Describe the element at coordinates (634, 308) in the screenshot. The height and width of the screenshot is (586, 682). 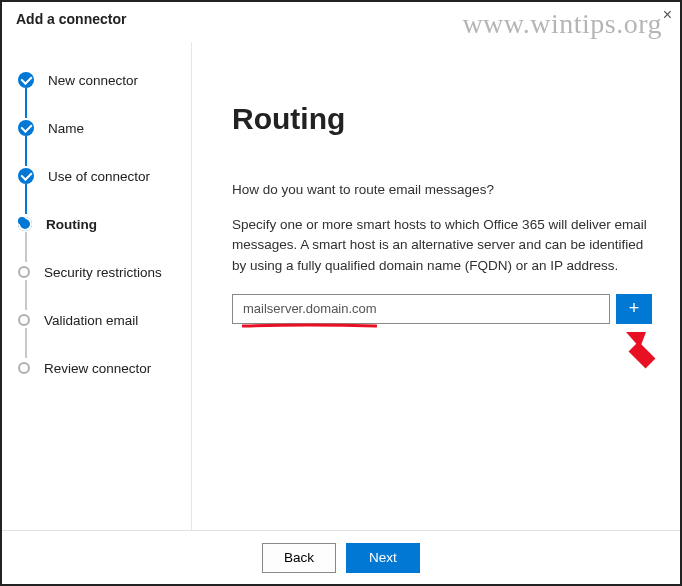
I see `plus-icon: +` at that location.